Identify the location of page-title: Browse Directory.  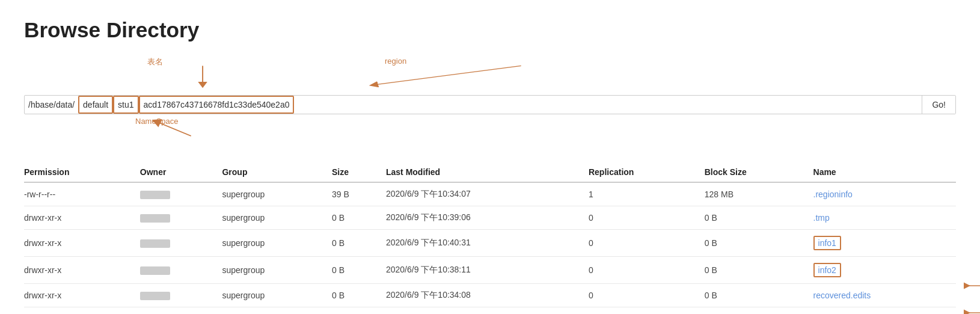
(490, 30).